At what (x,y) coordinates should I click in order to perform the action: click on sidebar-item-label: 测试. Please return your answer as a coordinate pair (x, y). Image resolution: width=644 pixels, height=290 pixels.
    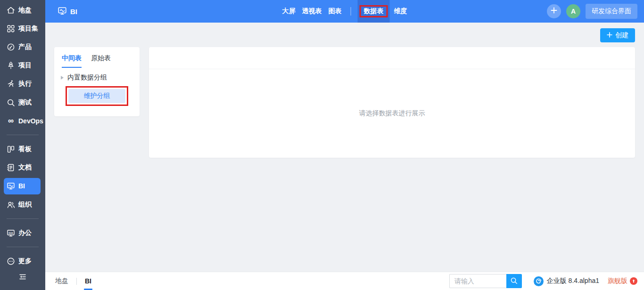
    Looking at the image, I should click on (25, 103).